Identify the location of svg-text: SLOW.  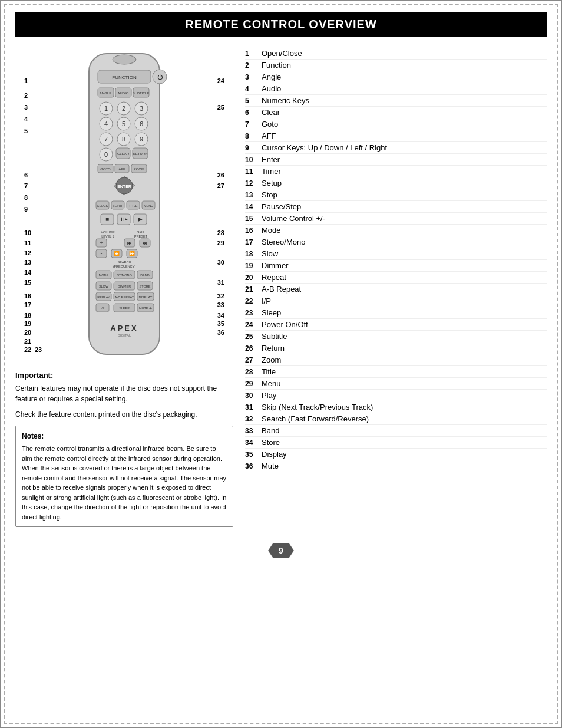
(104, 286).